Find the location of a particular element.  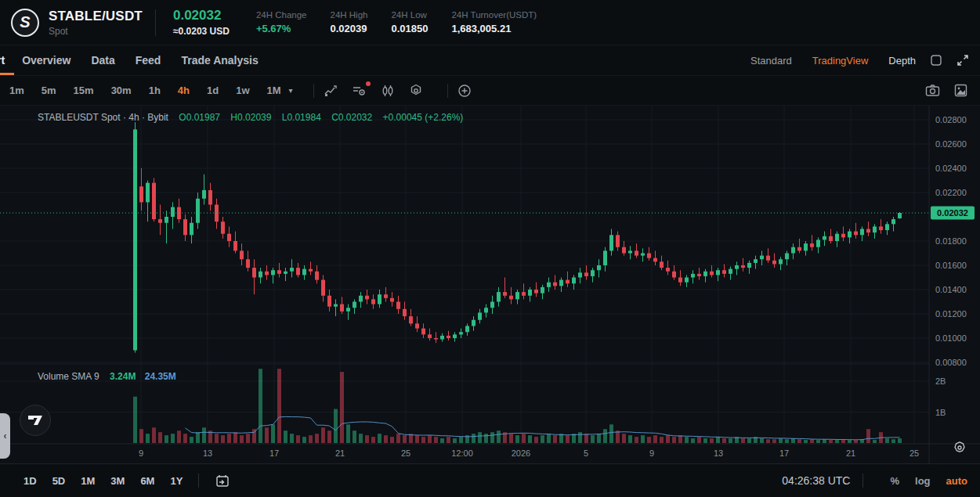

interval-4h: 4h is located at coordinates (183, 91).